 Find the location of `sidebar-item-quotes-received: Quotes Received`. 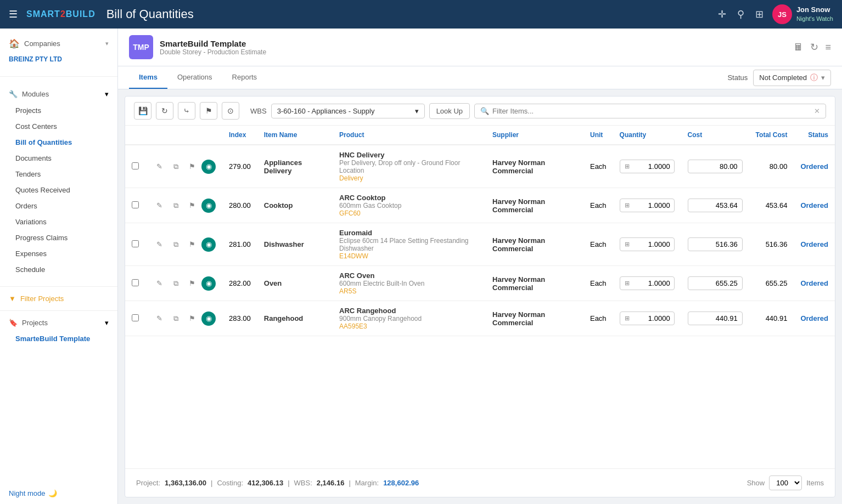

sidebar-item-quotes-received: Quotes Received is located at coordinates (59, 190).